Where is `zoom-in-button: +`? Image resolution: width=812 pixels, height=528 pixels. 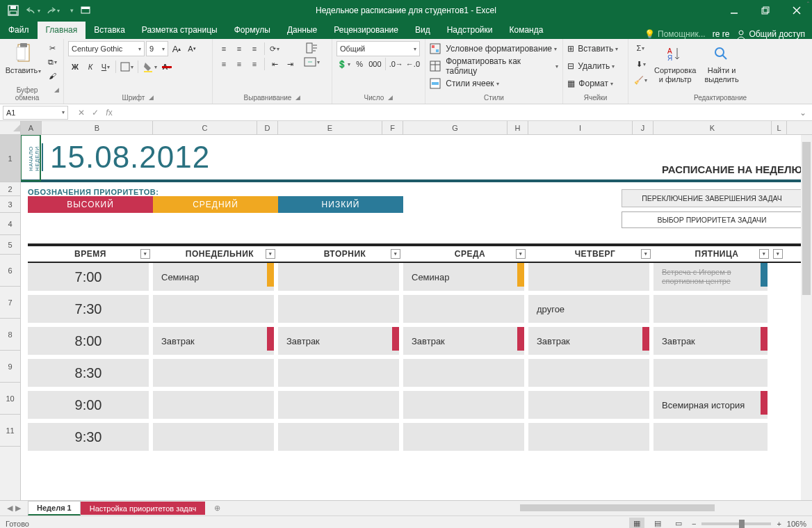
zoom-in-button: + is located at coordinates (779, 524).